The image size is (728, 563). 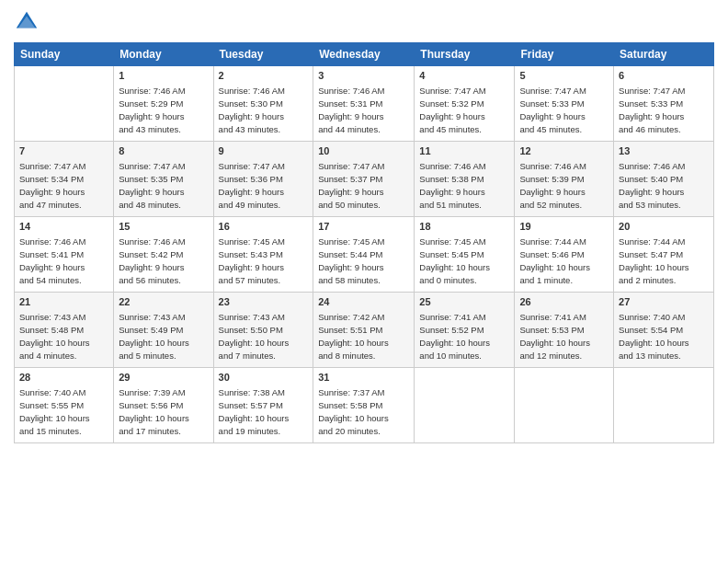 What do you see at coordinates (464, 302) in the screenshot?
I see `day-number: 25` at bounding box center [464, 302].